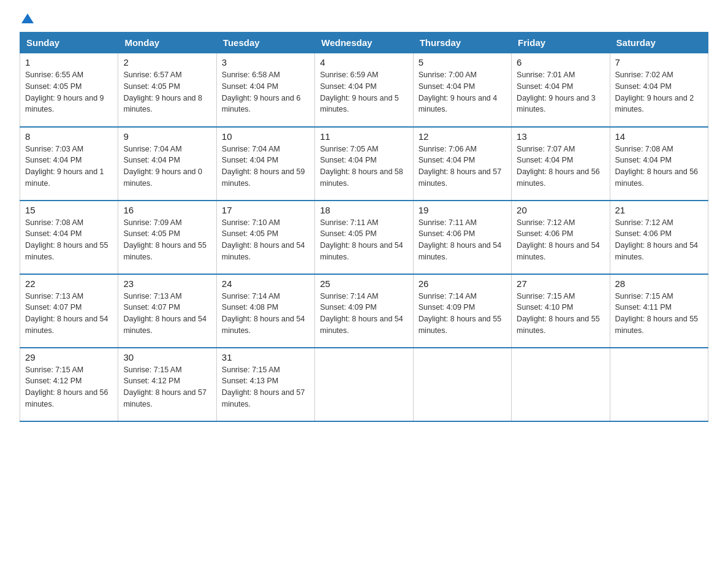 This screenshot has width=728, height=563. I want to click on day-info: Sunrise: 7:07 AM Sunset: 4:04 PM Dayligh…, so click(560, 167).